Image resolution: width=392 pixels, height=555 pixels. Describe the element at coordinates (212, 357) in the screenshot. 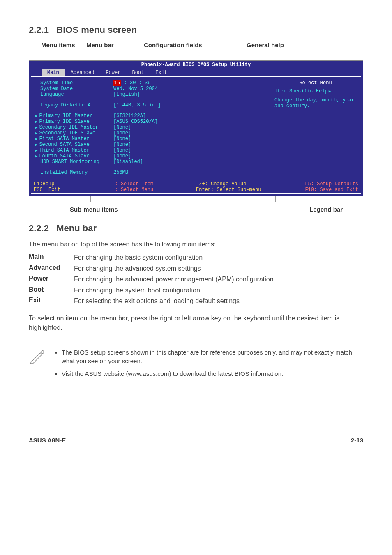

I see `note-item: The BIOS setup screens shown in this cha…` at that location.